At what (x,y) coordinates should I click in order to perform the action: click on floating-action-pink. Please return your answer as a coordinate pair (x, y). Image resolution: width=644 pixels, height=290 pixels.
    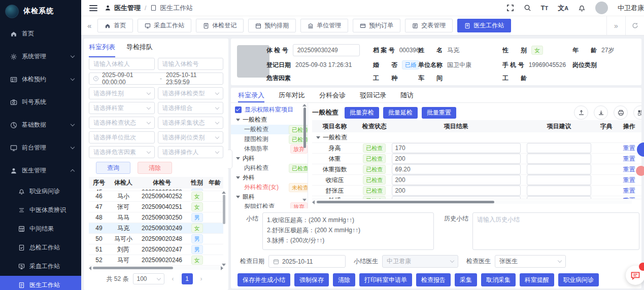
    Looking at the image, I should click on (640, 171).